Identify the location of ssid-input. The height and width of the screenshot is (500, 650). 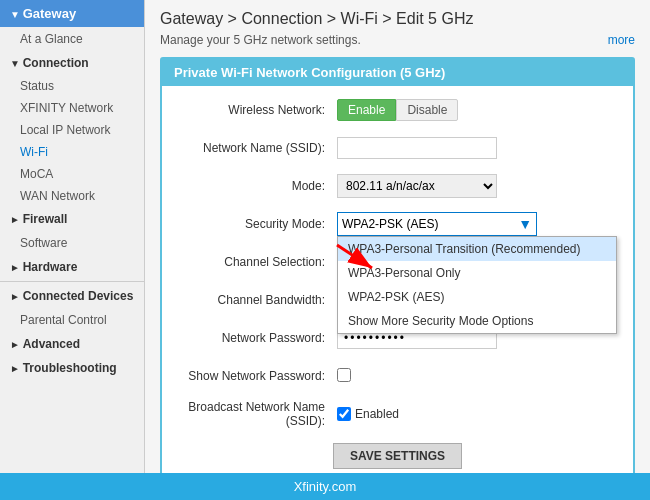
(417, 148).